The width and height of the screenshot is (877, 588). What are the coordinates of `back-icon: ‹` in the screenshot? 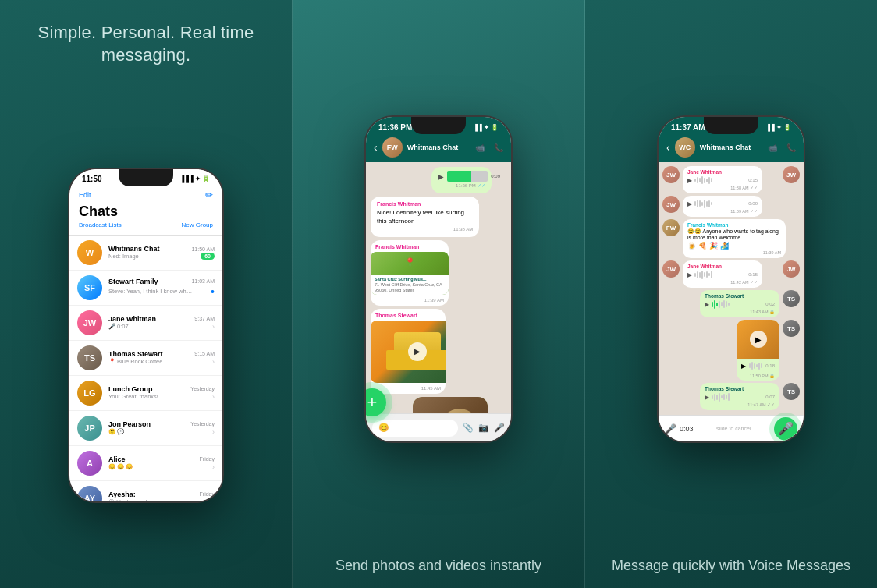 It's located at (376, 147).